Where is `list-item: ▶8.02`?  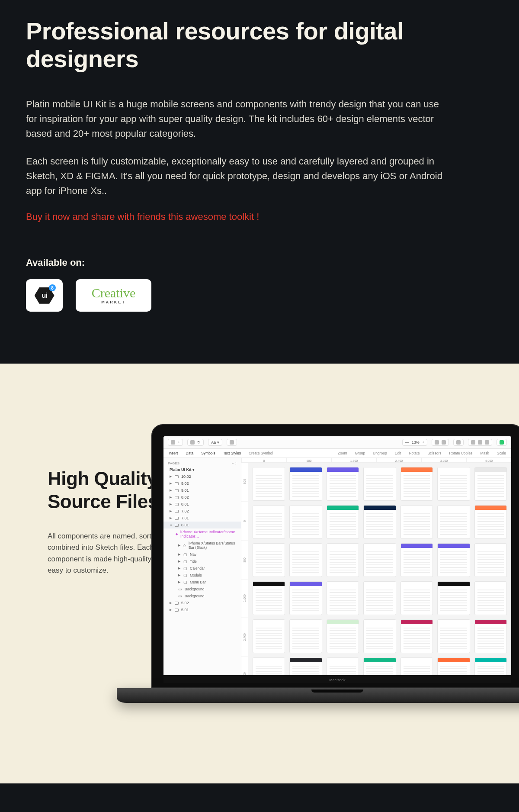
list-item: ▶8.02 is located at coordinates (202, 497).